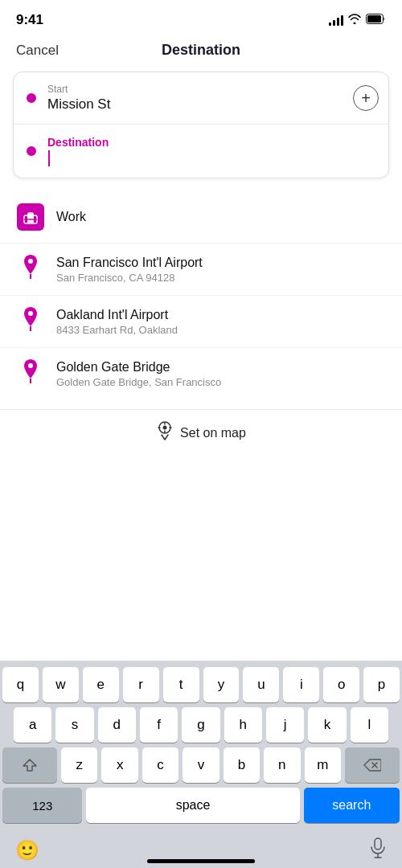 This screenshot has width=402, height=868. What do you see at coordinates (301, 685) in the screenshot?
I see `key-i: i` at bounding box center [301, 685].